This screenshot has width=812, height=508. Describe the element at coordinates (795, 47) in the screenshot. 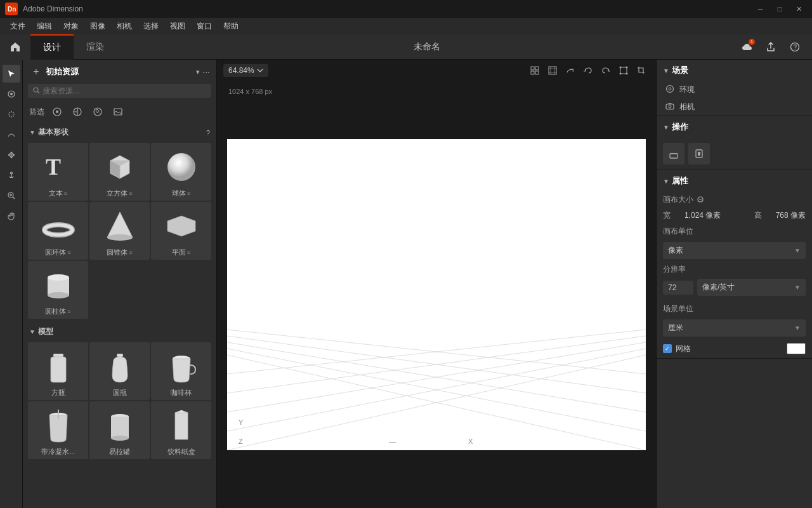

I see `help-button: ?` at that location.